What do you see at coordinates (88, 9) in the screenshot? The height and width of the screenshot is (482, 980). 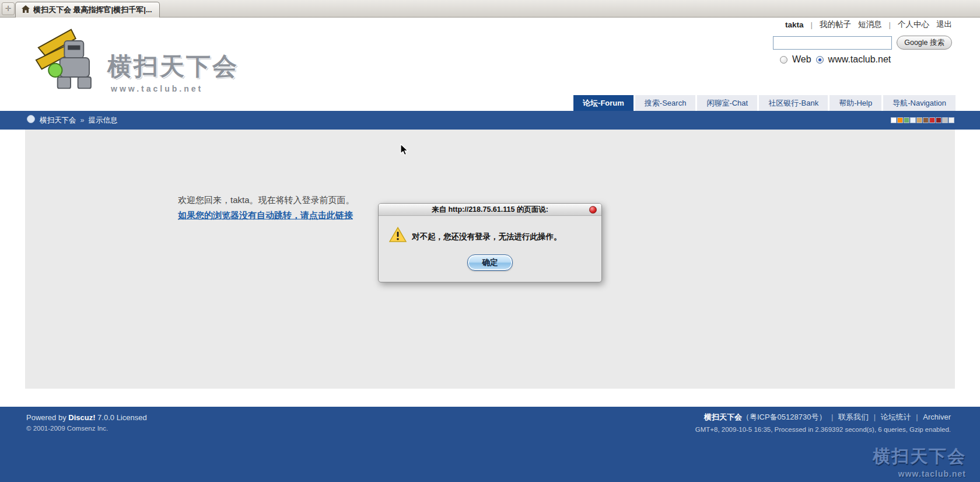 I see `browser-tab: 横扫天下会 最高指挥官|横扫千军|...` at bounding box center [88, 9].